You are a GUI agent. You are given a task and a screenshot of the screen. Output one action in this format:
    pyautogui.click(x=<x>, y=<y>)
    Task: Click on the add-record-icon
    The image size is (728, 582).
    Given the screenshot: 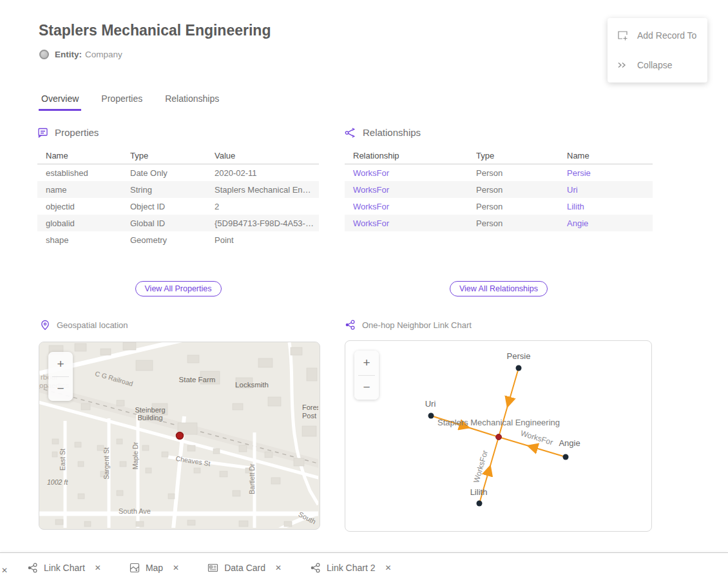 What is the action you would take?
    pyautogui.click(x=623, y=35)
    